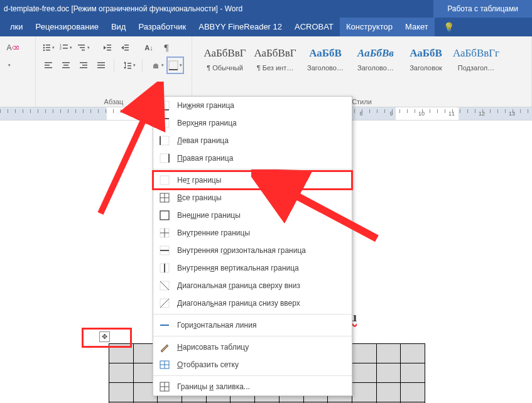 The width and height of the screenshot is (532, 403). What do you see at coordinates (452, 114) in the screenshot?
I see `ruler-num: 11` at bounding box center [452, 114].